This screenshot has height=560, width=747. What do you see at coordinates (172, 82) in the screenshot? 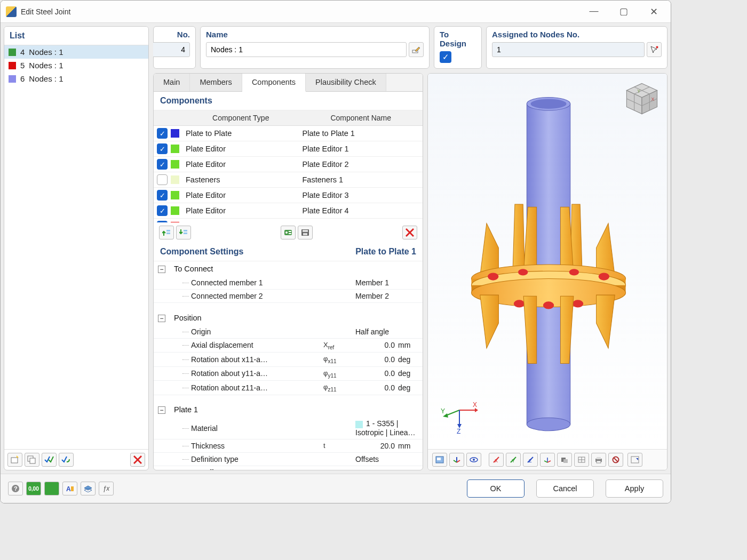
I see `tab-main: Main` at bounding box center [172, 82].